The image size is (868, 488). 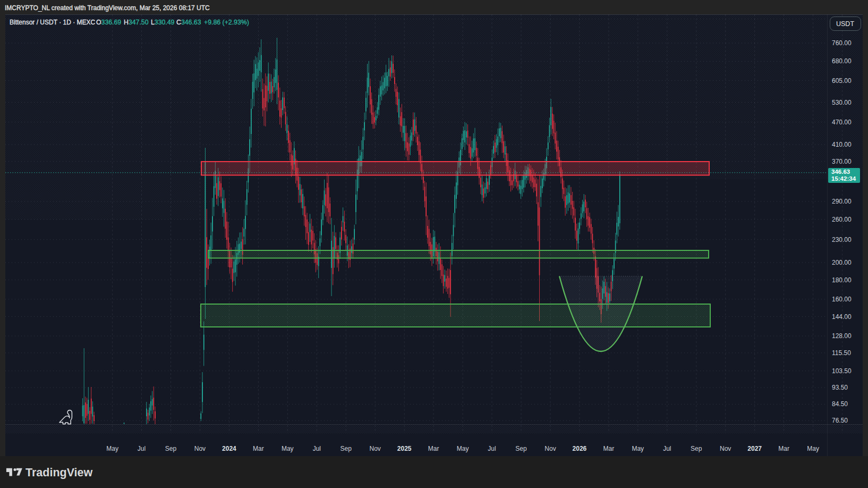 I want to click on svg-text: 76.50, so click(x=840, y=420).